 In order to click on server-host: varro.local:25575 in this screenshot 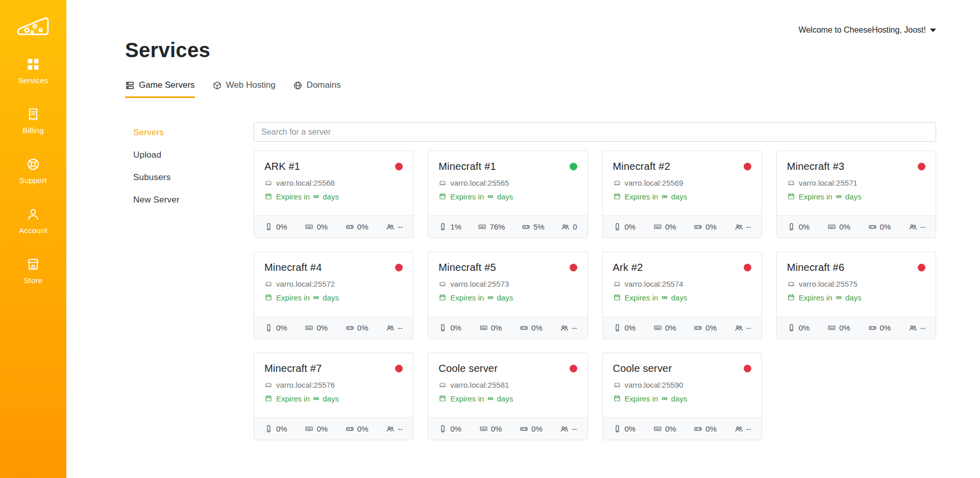, I will do `click(856, 284)`.